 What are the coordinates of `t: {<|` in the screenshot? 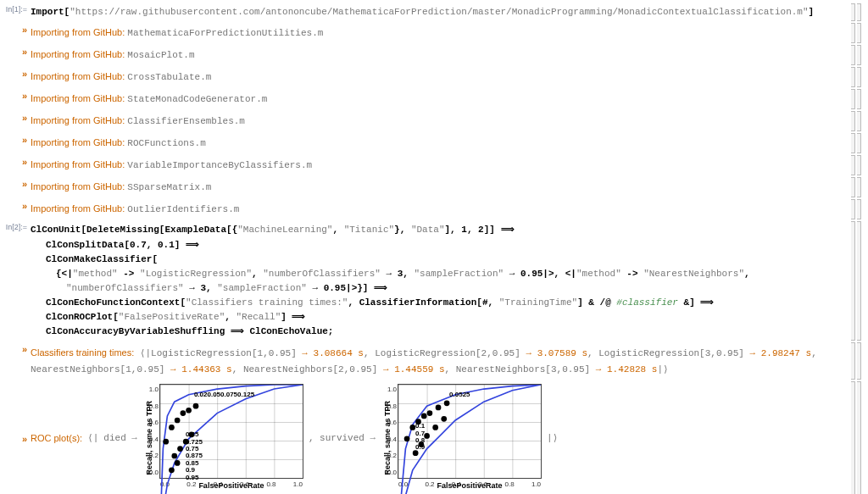 It's located at (64, 274).